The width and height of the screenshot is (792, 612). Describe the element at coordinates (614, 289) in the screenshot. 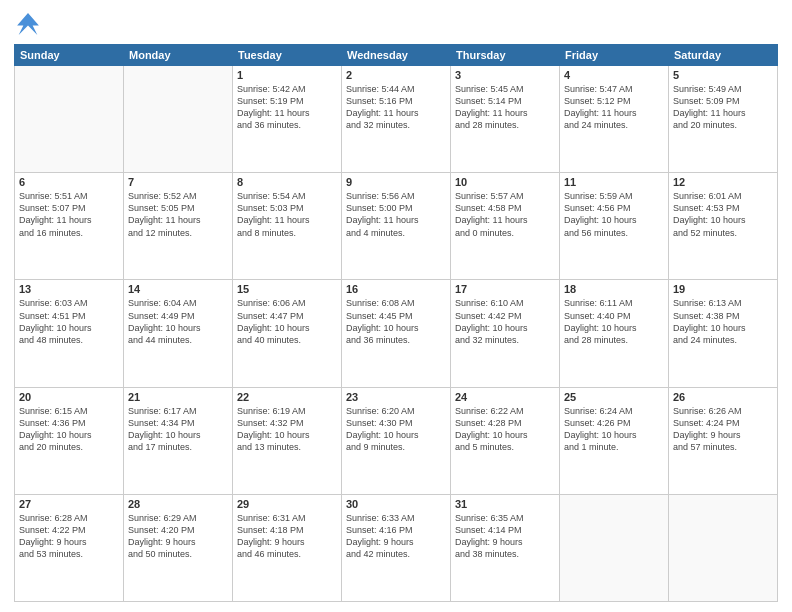

I see `day-number: 18` at that location.